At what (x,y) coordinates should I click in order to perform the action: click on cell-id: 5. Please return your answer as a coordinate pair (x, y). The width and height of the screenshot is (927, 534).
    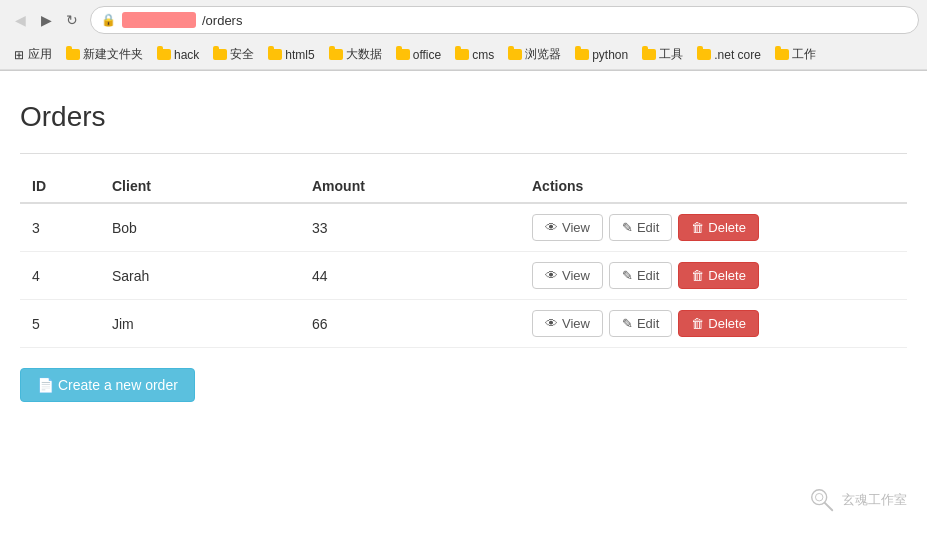
    Looking at the image, I should click on (60, 324).